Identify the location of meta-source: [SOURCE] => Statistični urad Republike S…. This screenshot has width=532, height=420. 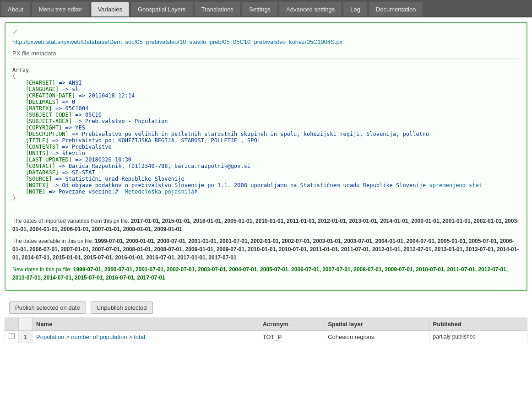
(266, 179).